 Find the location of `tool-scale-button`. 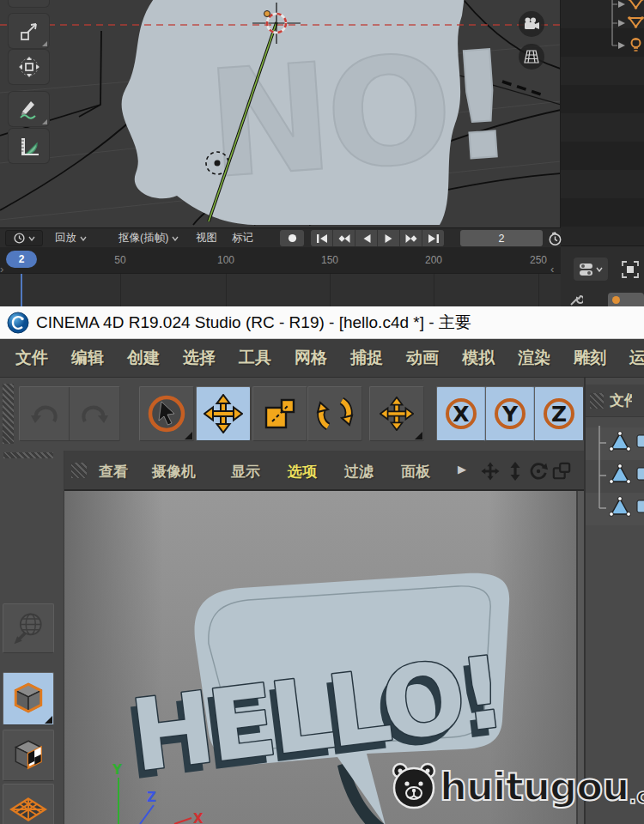

tool-scale-button is located at coordinates (29, 31).